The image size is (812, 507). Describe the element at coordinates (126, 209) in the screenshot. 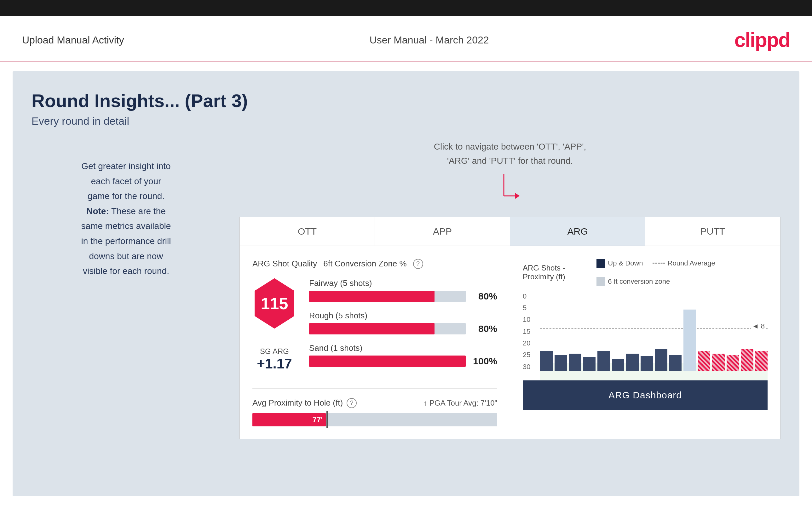

I see `left-panel: Get greater insight into each facet of y…` at that location.